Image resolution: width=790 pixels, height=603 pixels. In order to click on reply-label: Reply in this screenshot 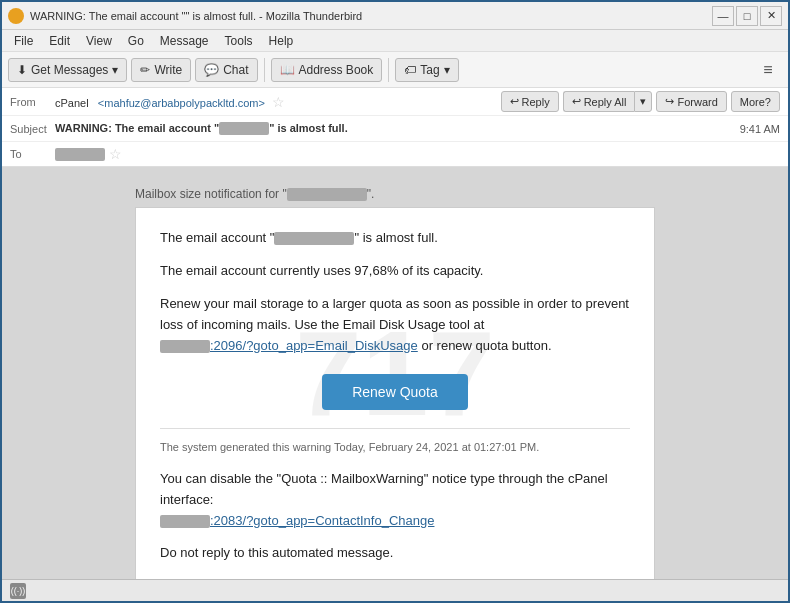, I will do `click(536, 102)`.